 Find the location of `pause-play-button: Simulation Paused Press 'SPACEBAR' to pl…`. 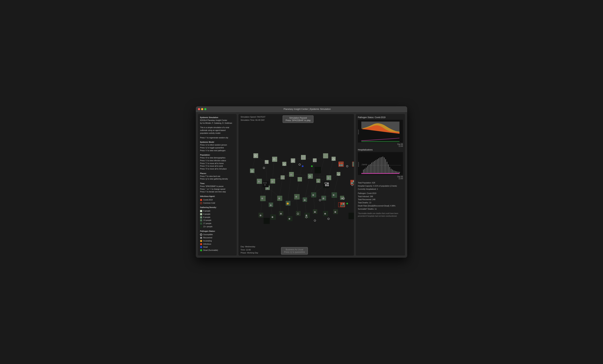

pause-play-button: Simulation Paused Press 'SPACEBAR' to pl… is located at coordinates (298, 119).